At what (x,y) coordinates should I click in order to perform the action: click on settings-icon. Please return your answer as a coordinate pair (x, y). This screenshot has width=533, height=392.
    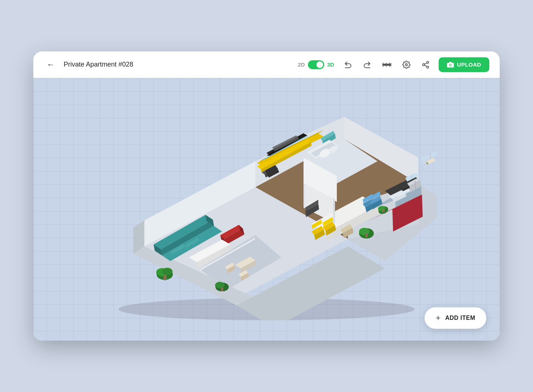
    Looking at the image, I should click on (406, 65).